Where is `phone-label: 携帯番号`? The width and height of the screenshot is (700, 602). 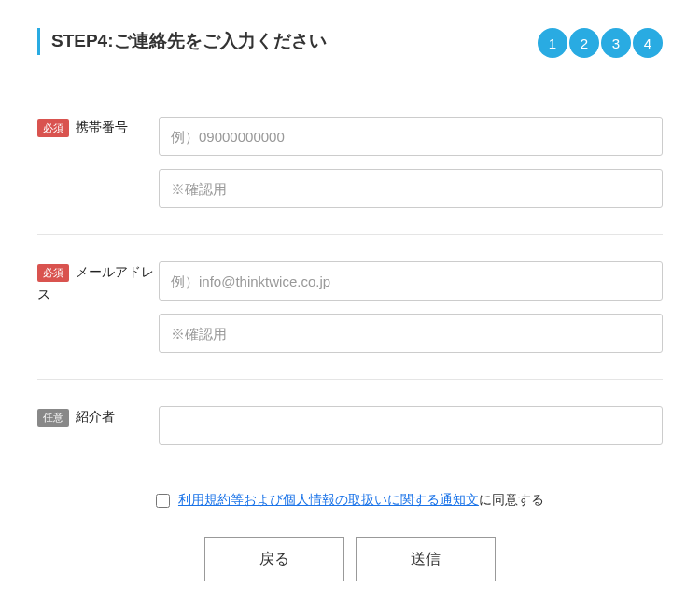
phone-label: 携帯番号 is located at coordinates (102, 127).